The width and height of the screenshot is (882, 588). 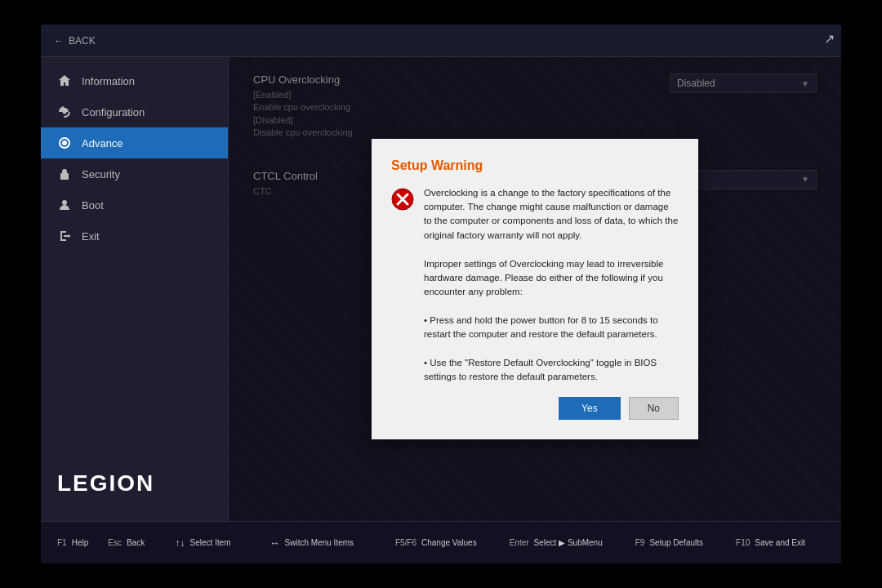 What do you see at coordinates (406, 542) in the screenshot?
I see `f5f6-key: F5/F6` at bounding box center [406, 542].